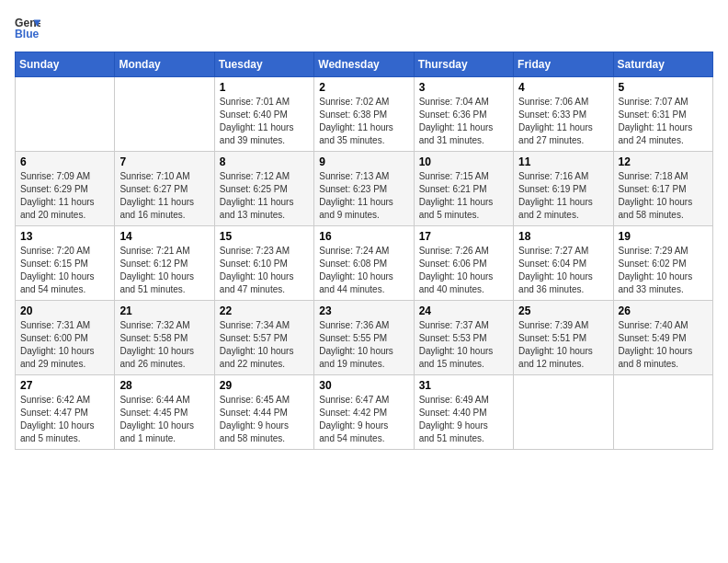  I want to click on day-number: 25, so click(563, 311).